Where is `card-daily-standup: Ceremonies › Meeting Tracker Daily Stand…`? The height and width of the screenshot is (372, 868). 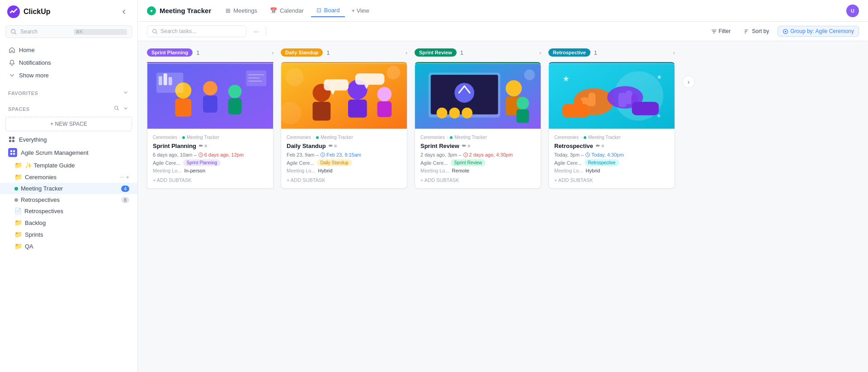
card-daily-standup: Ceremonies › Meeting Tracker Daily Stand… is located at coordinates (344, 125).